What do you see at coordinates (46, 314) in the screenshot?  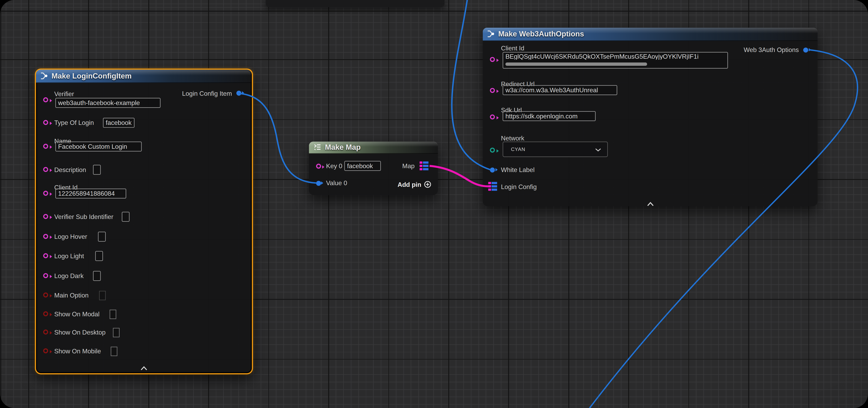 I see `pin-show-on-modal` at bounding box center [46, 314].